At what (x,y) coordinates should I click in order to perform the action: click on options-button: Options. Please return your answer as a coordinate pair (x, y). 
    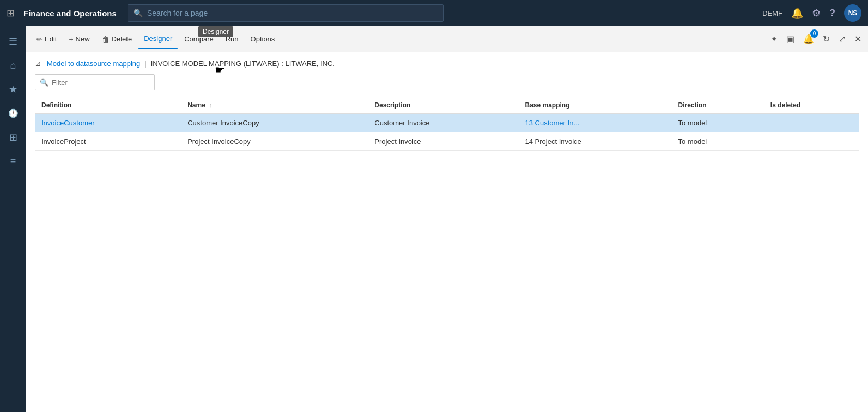
    Looking at the image, I should click on (263, 39).